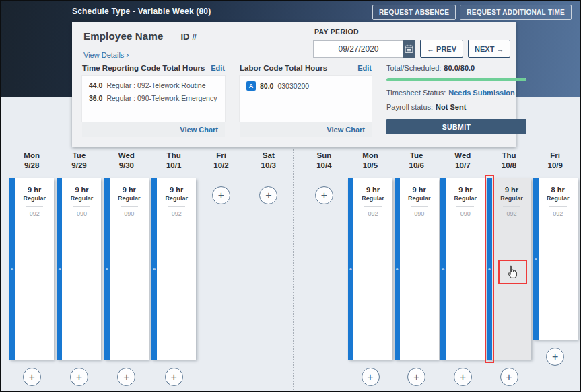 The width and height of the screenshot is (581, 392). I want to click on total-scheduled-row: Total/Scheduled:80.0/80.0, so click(456, 68).